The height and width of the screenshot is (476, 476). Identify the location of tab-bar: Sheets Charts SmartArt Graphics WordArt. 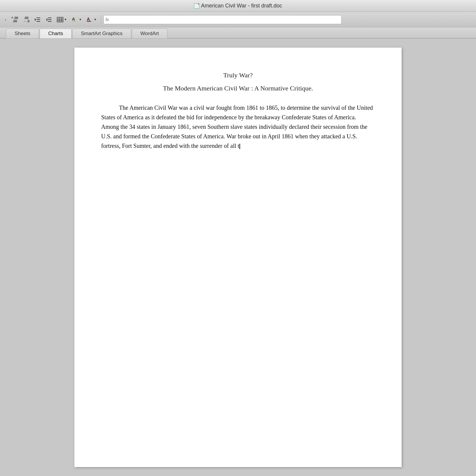
(238, 33).